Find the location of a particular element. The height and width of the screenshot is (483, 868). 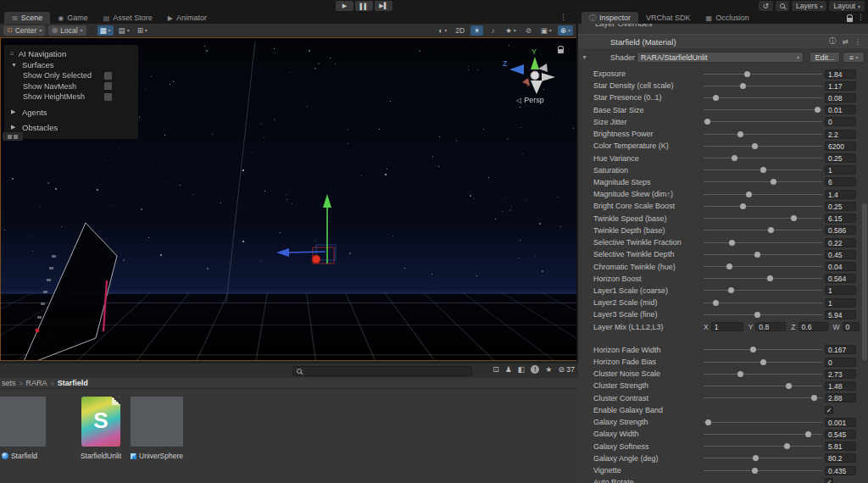

property-value-field: 6200 is located at coordinates (841, 146).